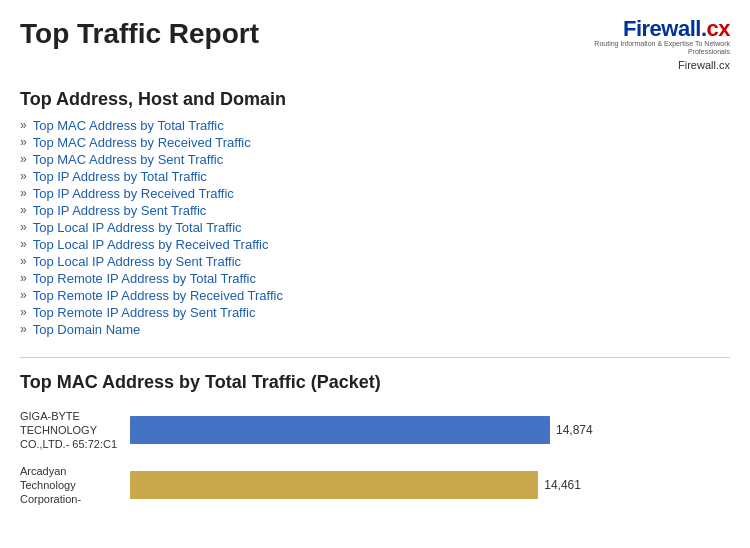  What do you see at coordinates (87, 330) in the screenshot?
I see `toc-link-12: Top Domain Name` at bounding box center [87, 330].